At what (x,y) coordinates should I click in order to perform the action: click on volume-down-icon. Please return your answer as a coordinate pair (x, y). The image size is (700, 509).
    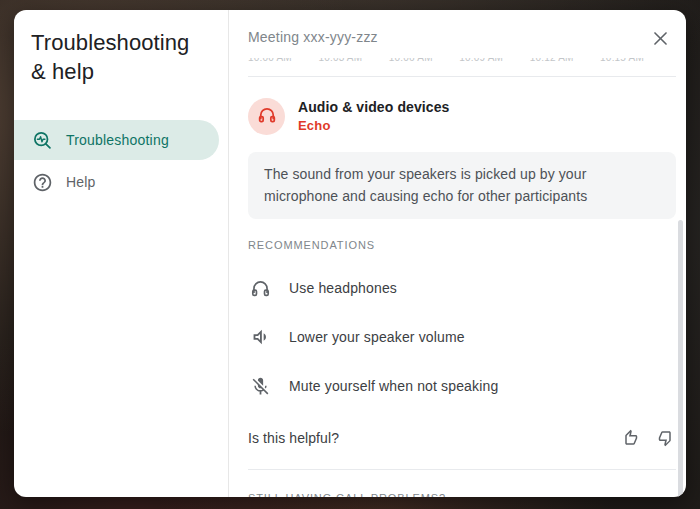
    Looking at the image, I should click on (260, 337).